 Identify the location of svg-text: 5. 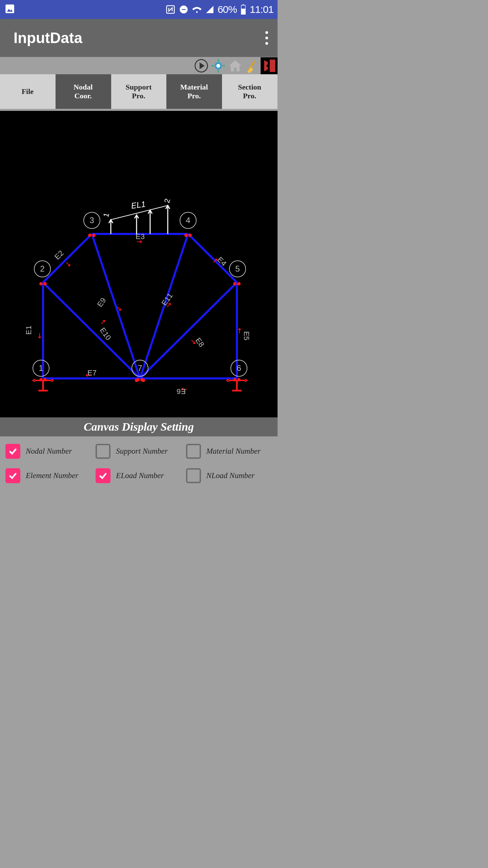
(237, 269).